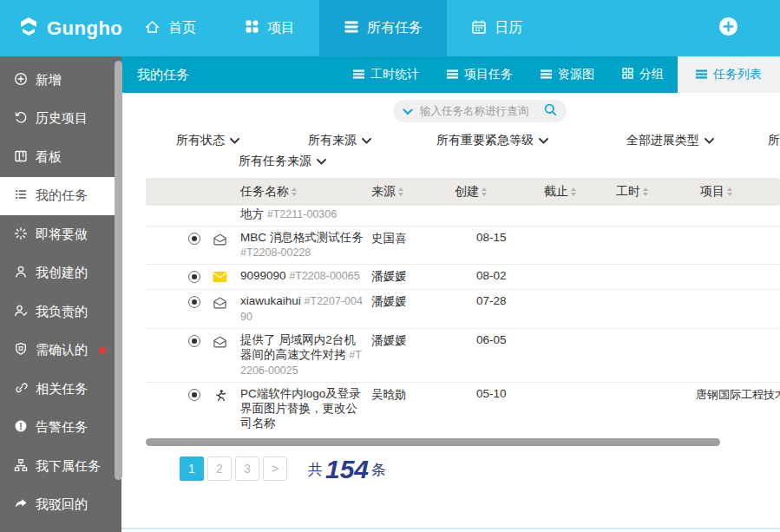 This screenshot has height=532, width=780. What do you see at coordinates (302, 238) in the screenshot?
I see `task-title: MBC 消息格式测试任务` at bounding box center [302, 238].